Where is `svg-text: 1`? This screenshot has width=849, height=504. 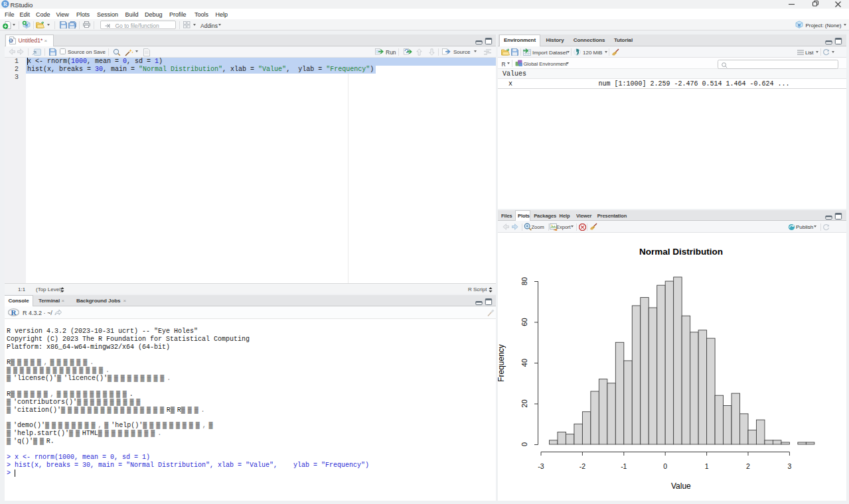 svg-text: 1 is located at coordinates (707, 466).